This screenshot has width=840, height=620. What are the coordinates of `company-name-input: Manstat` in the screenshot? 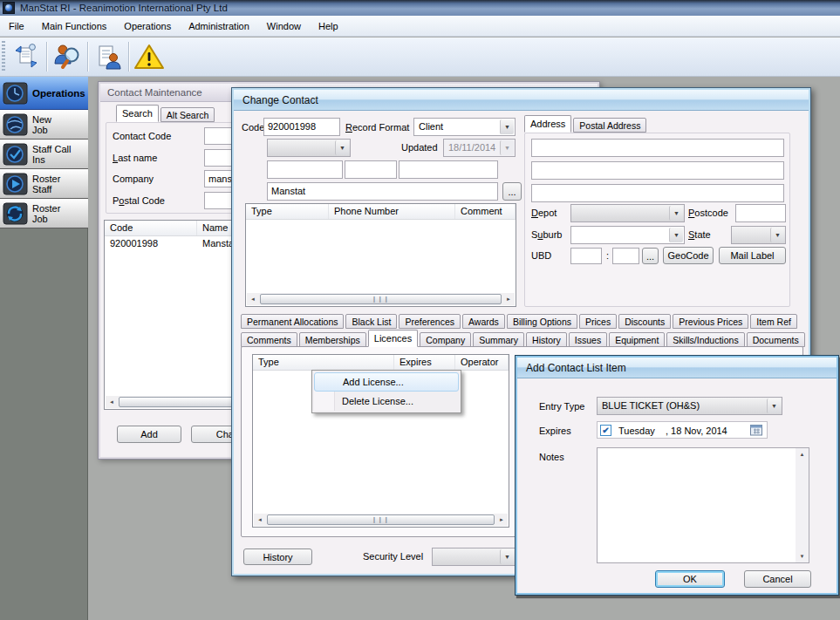 It's located at (382, 192).